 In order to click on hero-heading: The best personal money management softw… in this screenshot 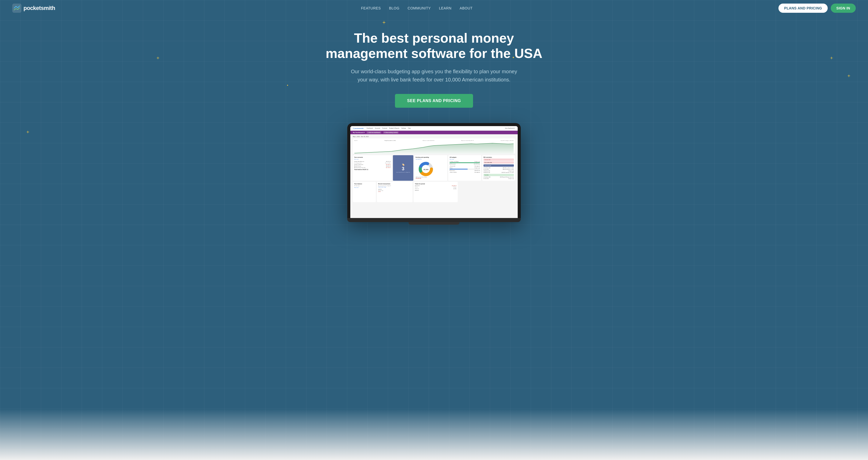, I will do `click(434, 46)`.